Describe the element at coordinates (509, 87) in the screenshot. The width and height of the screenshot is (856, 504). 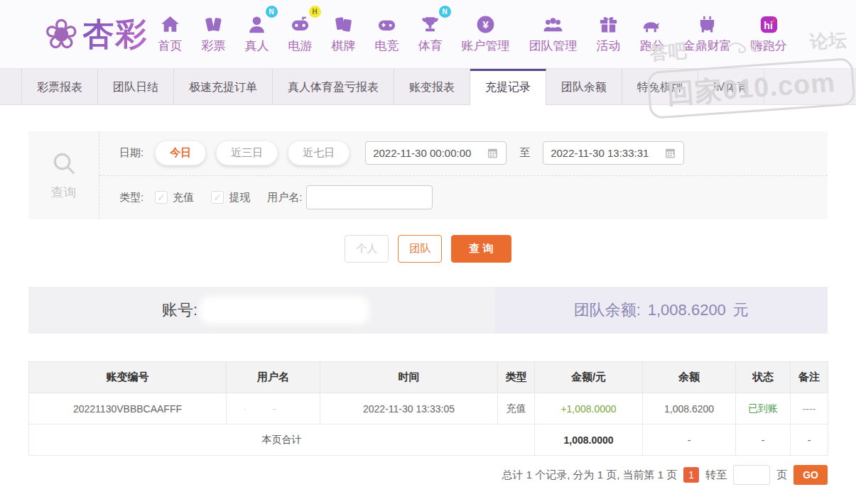
I see `tab-充提记录: 充提记录` at that location.